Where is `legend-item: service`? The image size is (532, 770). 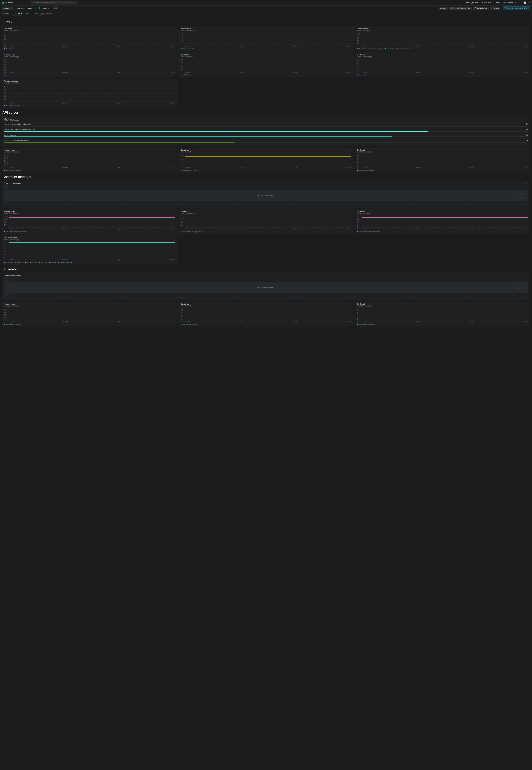 legend-item: service is located at coordinates (70, 263).